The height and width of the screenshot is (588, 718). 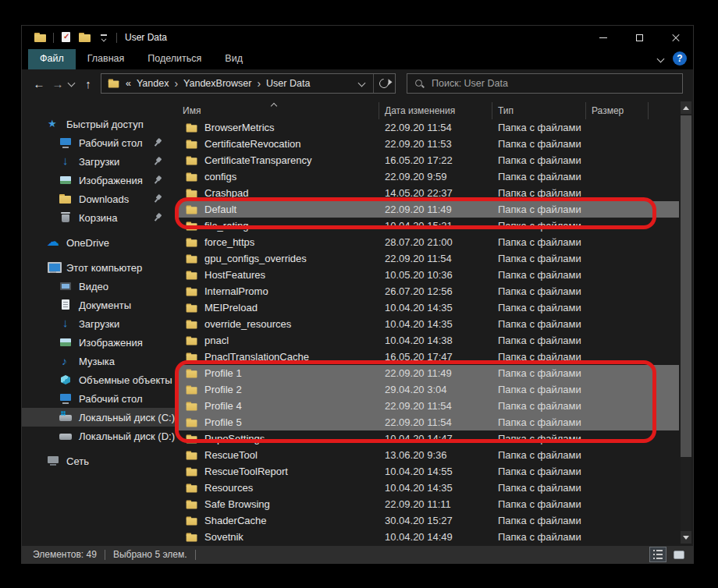 I want to click on sort-ascending-icon, so click(x=274, y=106).